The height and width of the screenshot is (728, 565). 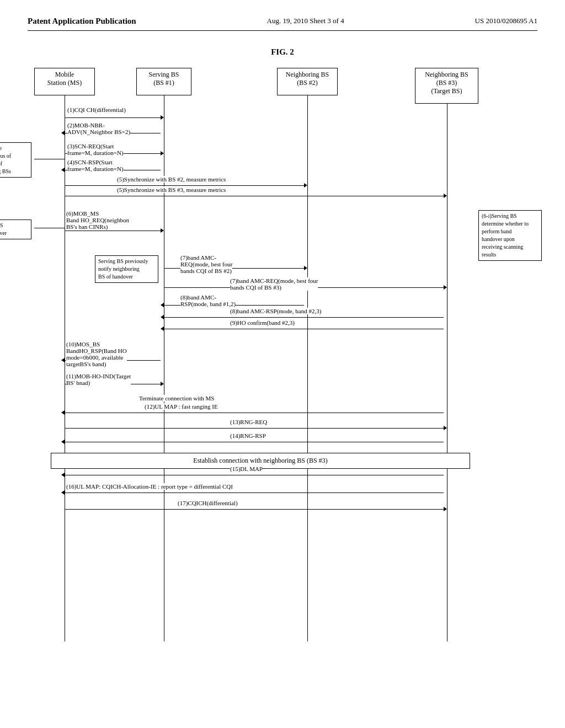 What do you see at coordinates (113, 118) in the screenshot?
I see `arrow-s1` at bounding box center [113, 118].